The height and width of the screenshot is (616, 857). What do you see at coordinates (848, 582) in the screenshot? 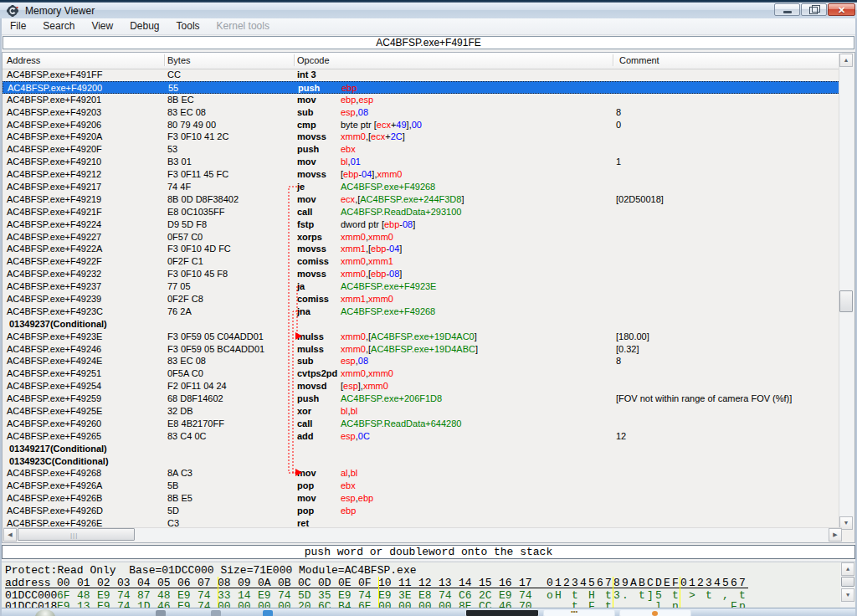
I see `hexscroll-thumb` at bounding box center [848, 582].